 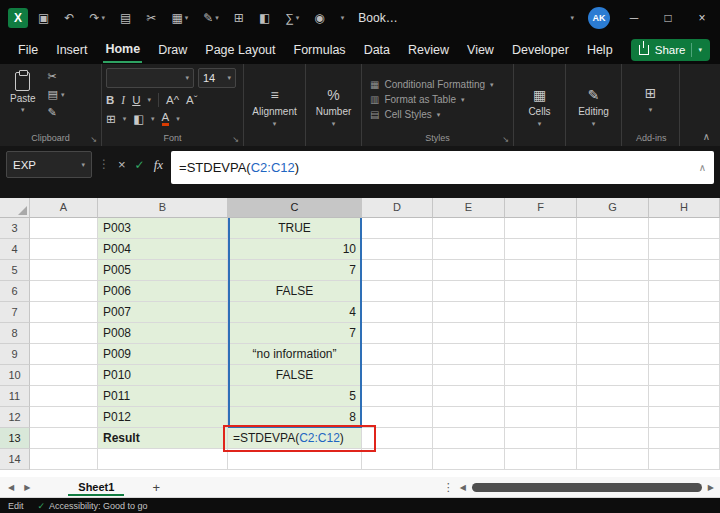 What do you see at coordinates (684, 354) in the screenshot?
I see `cell-H9` at bounding box center [684, 354].